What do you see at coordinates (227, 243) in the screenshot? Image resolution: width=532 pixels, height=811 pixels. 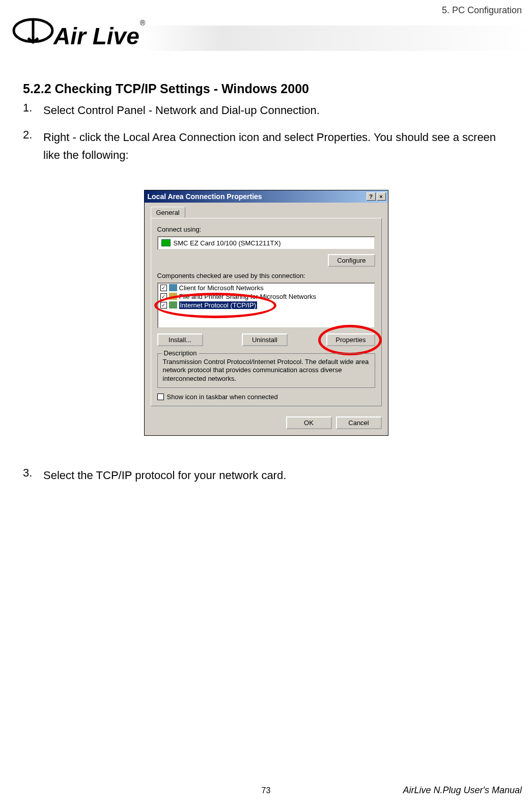 I see `nic-name: SMC EZ Card 10/100 (SMC1211TX)` at bounding box center [227, 243].